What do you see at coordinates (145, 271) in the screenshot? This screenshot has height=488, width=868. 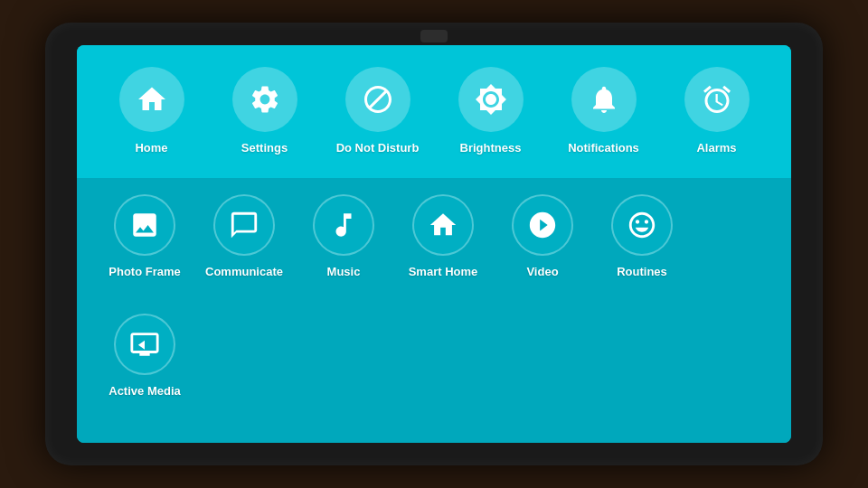 I see `photo-frame-label: Photo Frame` at bounding box center [145, 271].